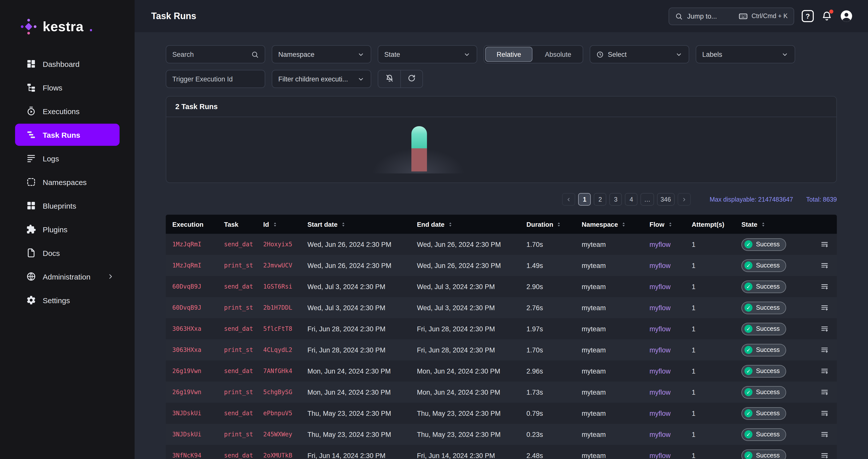 Image resolution: width=868 pixels, height=459 pixels. I want to click on kestra-logo: kestra., so click(67, 18).